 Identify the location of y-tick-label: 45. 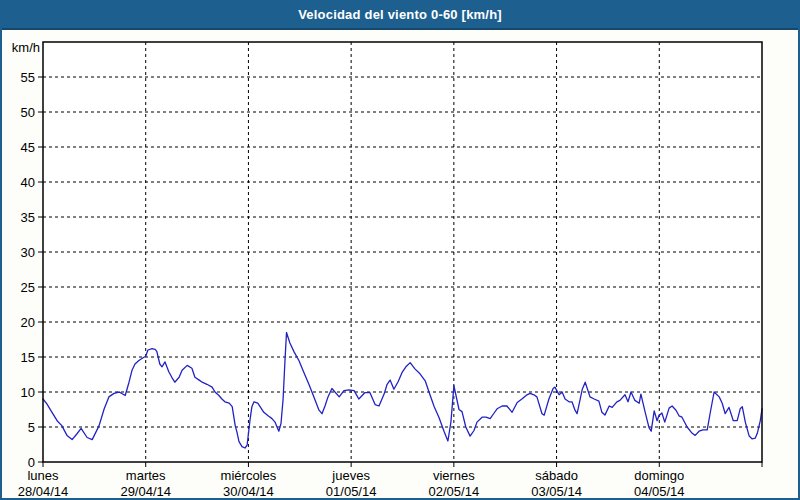
(28, 148).